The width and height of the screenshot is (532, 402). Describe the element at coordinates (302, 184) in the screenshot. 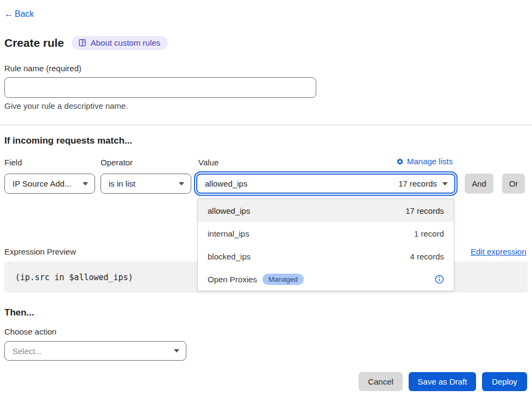

I see `value-select-value: allowed_ips` at that location.